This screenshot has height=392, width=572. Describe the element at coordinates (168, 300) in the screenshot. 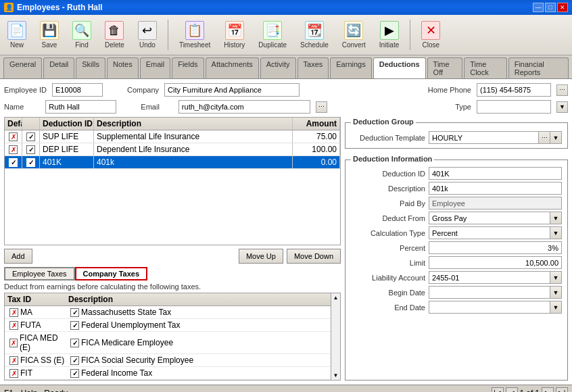

I see `tax-list-header: Tax ID Description` at that location.